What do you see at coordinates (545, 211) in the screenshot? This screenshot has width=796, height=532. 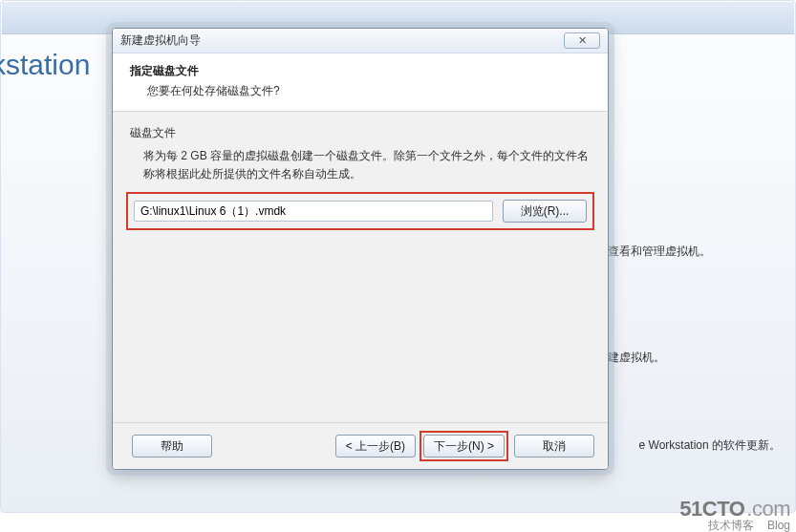 I see `browse-button: 浏览(R)...` at bounding box center [545, 211].